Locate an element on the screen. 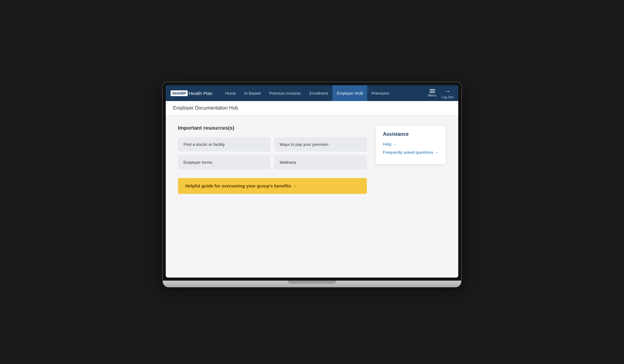  faq-link: Frequently asked questions → is located at coordinates (411, 152).